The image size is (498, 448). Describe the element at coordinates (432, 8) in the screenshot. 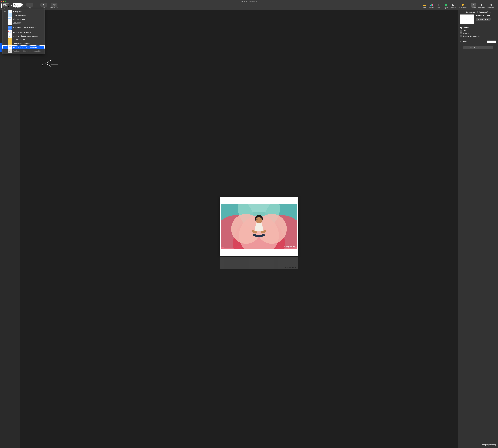

I see `toolbar-grafica-label: Gráfica` at that location.